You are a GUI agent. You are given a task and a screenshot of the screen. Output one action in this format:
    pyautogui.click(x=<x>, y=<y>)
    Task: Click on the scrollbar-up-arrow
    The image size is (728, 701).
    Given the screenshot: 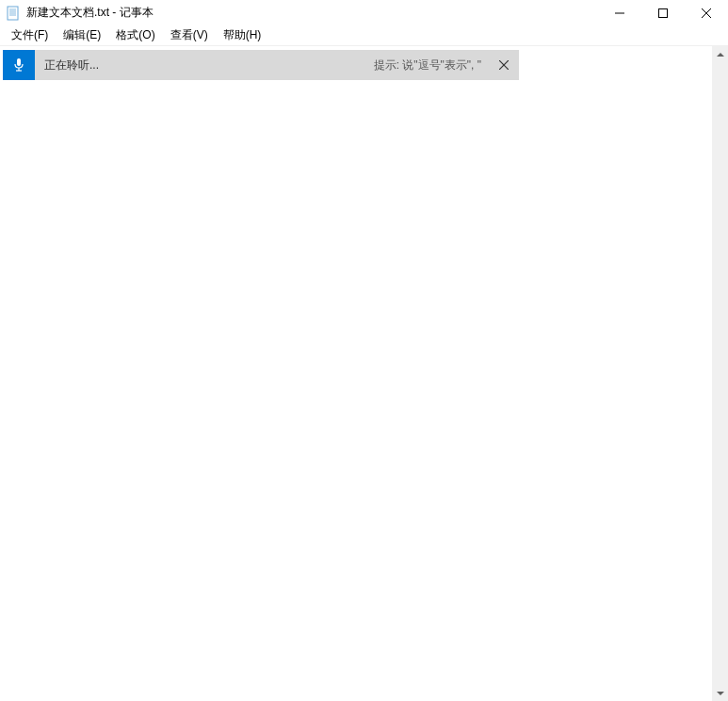 What is the action you would take?
    pyautogui.click(x=720, y=55)
    